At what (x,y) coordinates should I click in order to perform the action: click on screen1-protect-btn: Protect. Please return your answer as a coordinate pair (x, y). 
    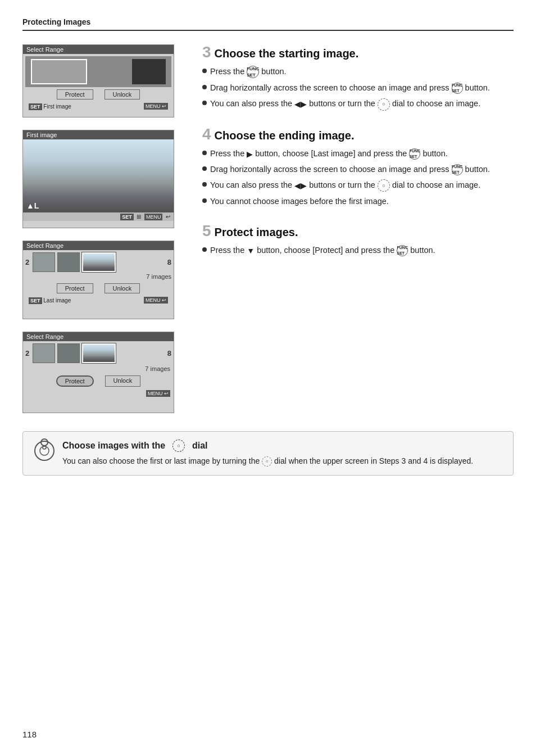
    Looking at the image, I should click on (75, 94).